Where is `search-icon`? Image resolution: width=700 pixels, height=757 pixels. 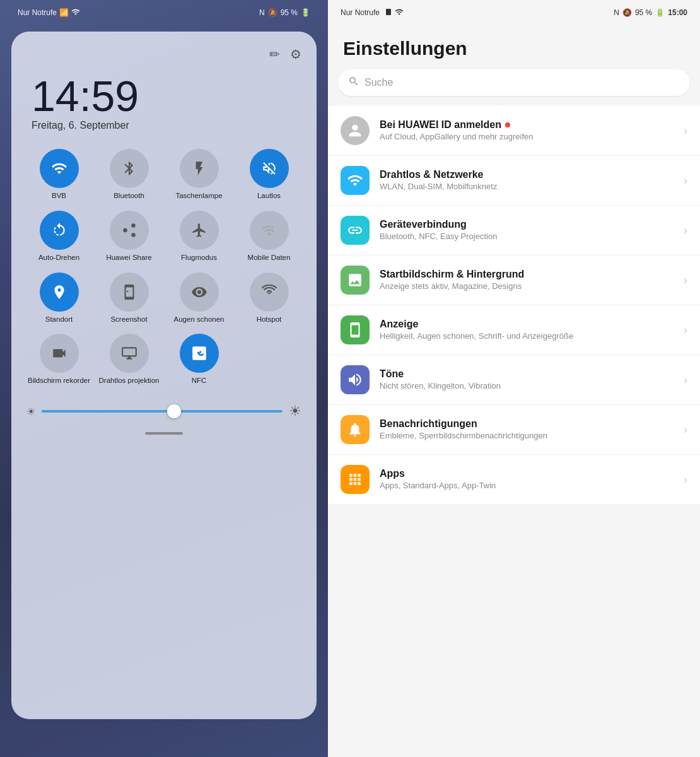 search-icon is located at coordinates (354, 83).